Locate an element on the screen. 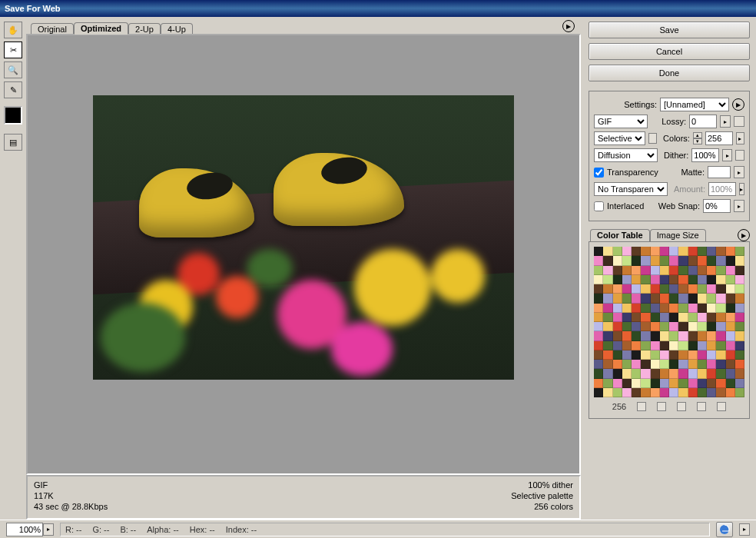 This screenshot has height=538, width=756. footer-bar: R: -- G: -- B: -- Alpha: -- Hex: -- Inde… is located at coordinates (378, 529).